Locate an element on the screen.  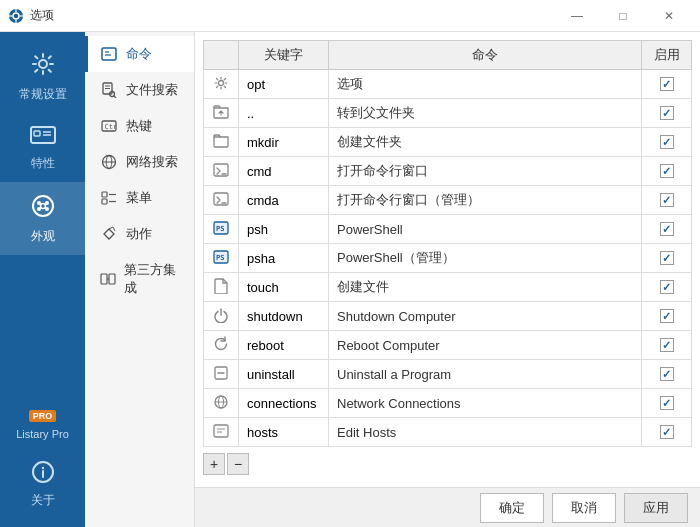
keyword-cell: reboot is located at coordinates (284, 346).